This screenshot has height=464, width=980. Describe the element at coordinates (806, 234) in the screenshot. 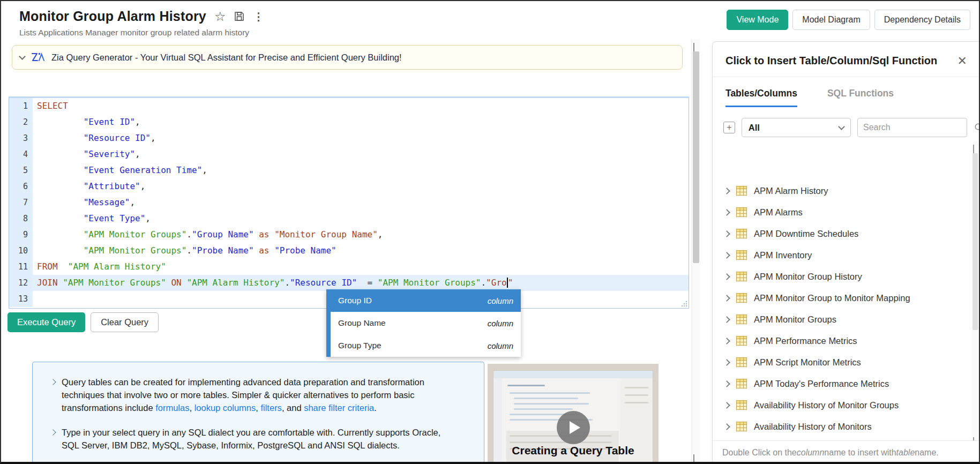

I see `table-name: APM Downtime Schedules` at that location.